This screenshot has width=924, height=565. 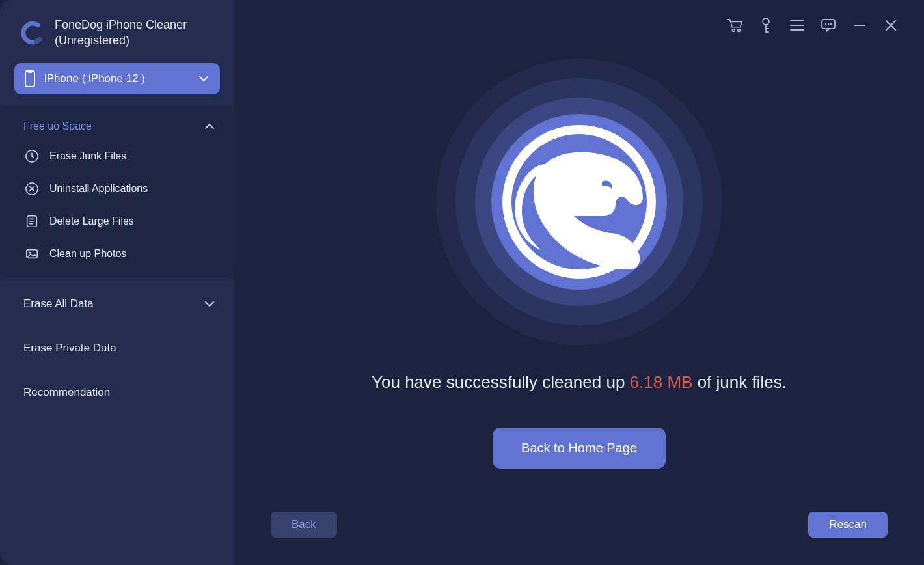 I want to click on sidebar-item-label: Uninstall Applications, so click(x=99, y=189).